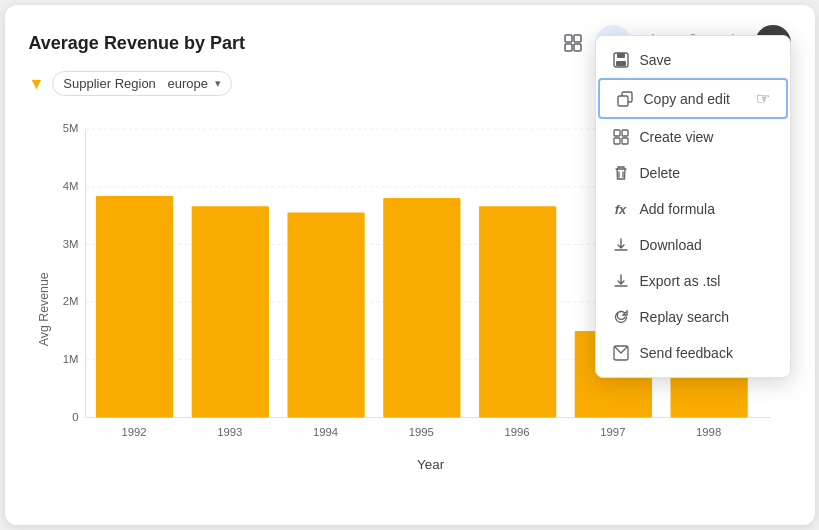 The image size is (819, 530). I want to click on bar-1996, so click(516, 312).